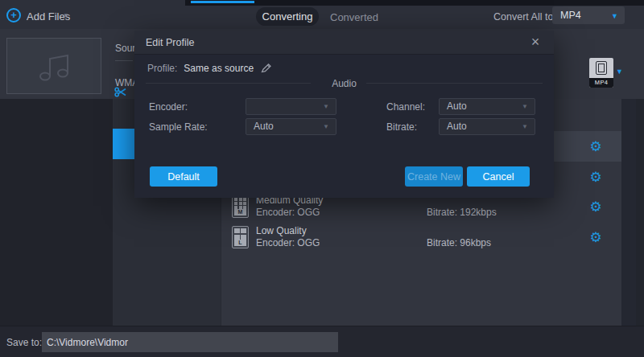  I want to click on bitrate-select: Auto, so click(487, 127).